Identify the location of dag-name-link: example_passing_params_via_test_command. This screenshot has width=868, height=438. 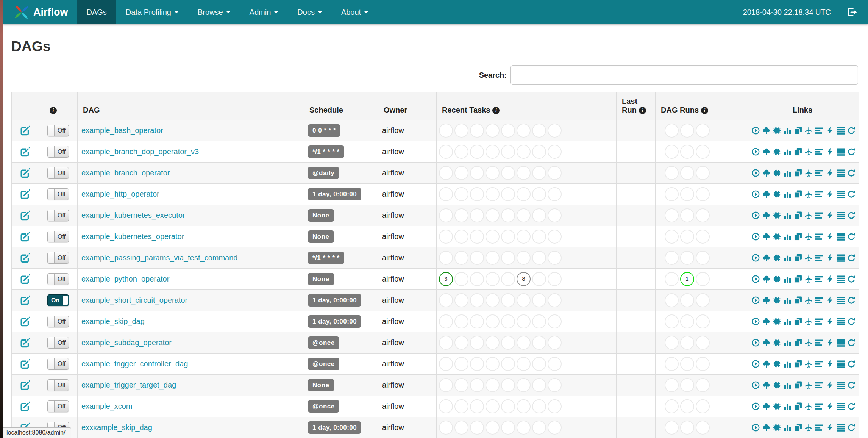
(159, 258).